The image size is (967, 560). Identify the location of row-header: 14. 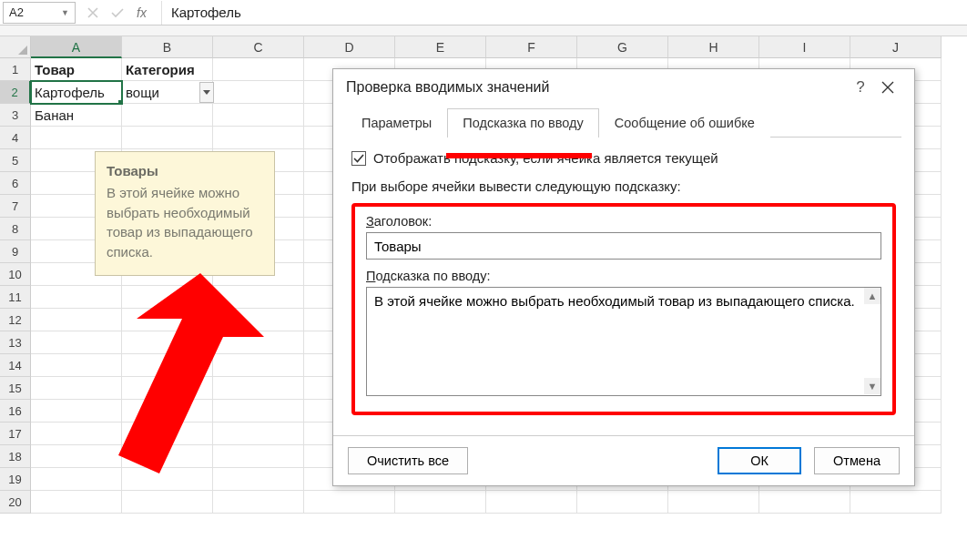
(15, 366).